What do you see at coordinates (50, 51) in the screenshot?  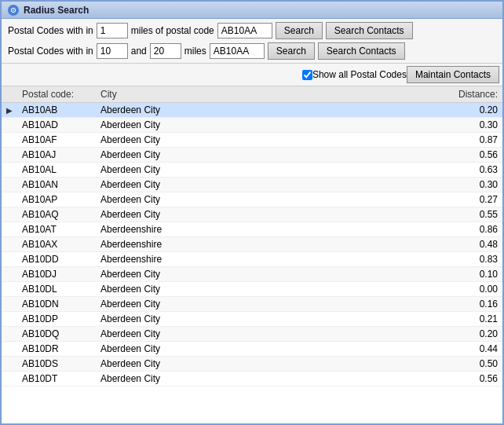 I see `row2-label1: Postal Codes with in` at bounding box center [50, 51].